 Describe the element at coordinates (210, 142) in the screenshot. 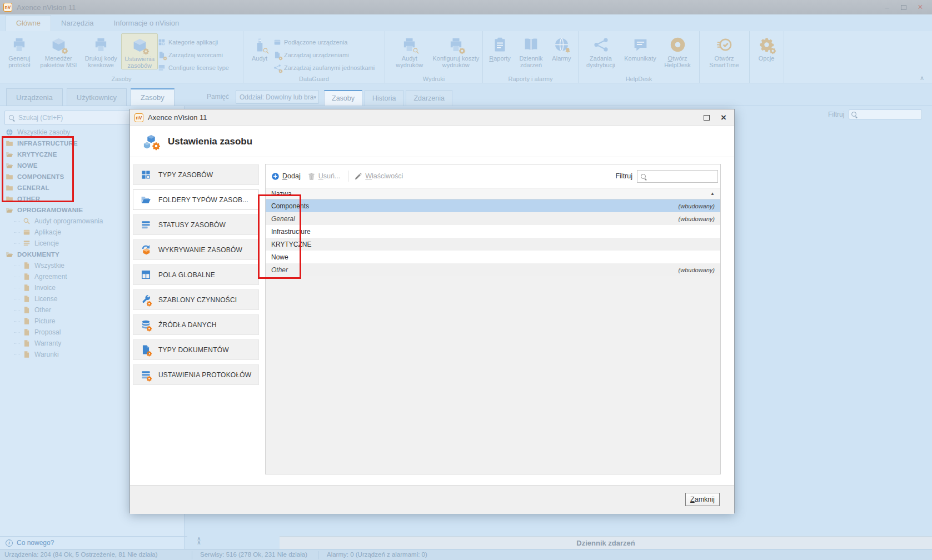

I see `dialog-heading: Ustawienia zasobu` at that location.